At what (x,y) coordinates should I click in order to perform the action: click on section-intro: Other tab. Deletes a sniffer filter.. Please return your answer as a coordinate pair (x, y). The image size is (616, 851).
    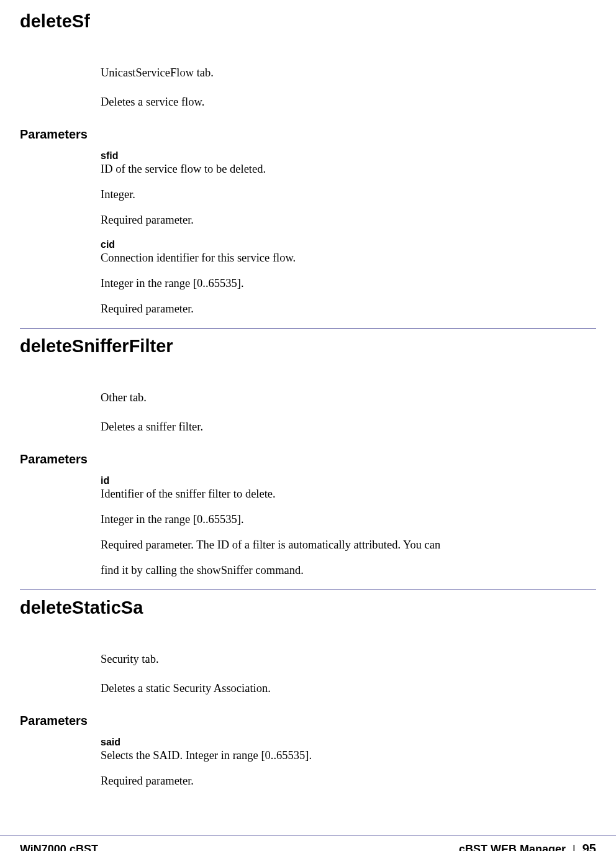
    Looking at the image, I should click on (348, 412).